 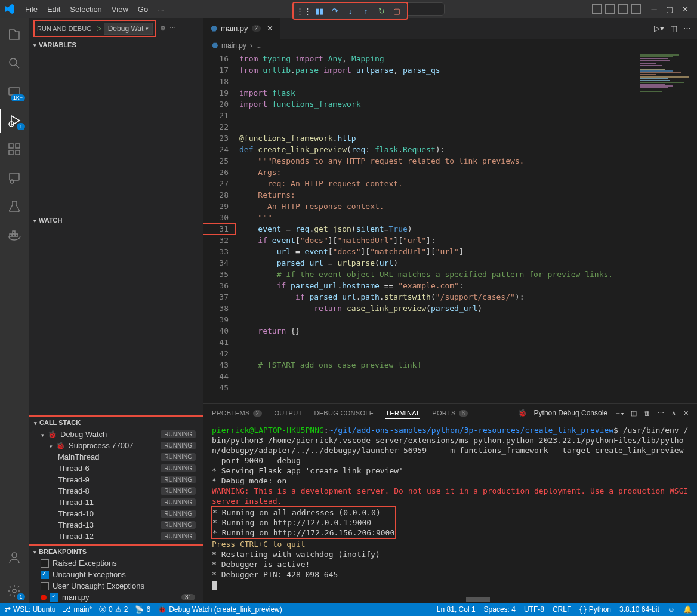 What do you see at coordinates (500, 609) in the screenshot?
I see `sb-spaces: Spaces: 4` at bounding box center [500, 609].